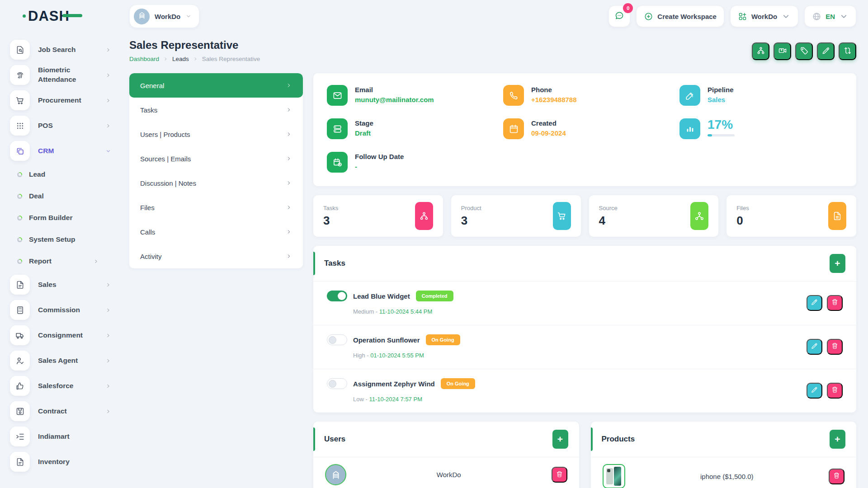  What do you see at coordinates (59, 260) in the screenshot?
I see `sidebar: Job SearchBiometric AttendanceProcuremen…` at bounding box center [59, 260].